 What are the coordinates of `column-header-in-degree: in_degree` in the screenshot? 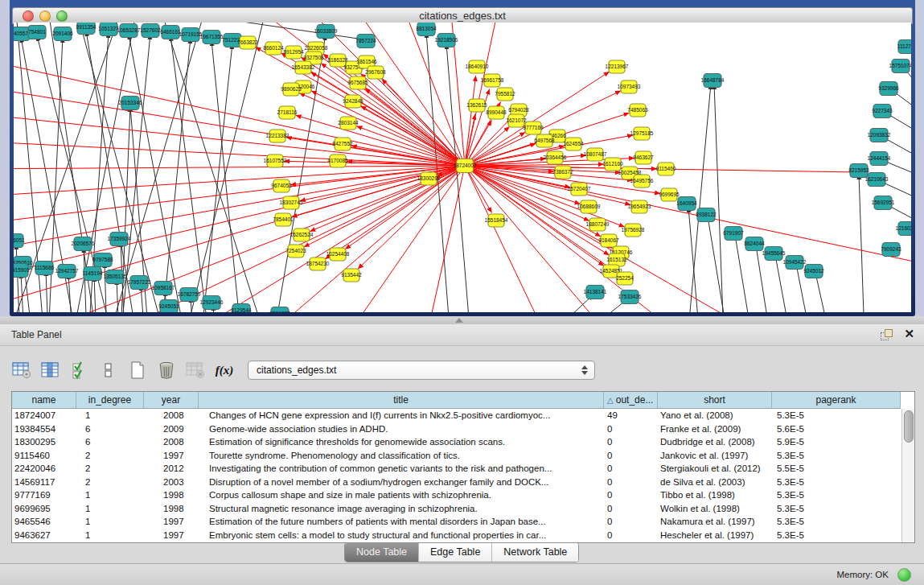 It's located at (110, 400).